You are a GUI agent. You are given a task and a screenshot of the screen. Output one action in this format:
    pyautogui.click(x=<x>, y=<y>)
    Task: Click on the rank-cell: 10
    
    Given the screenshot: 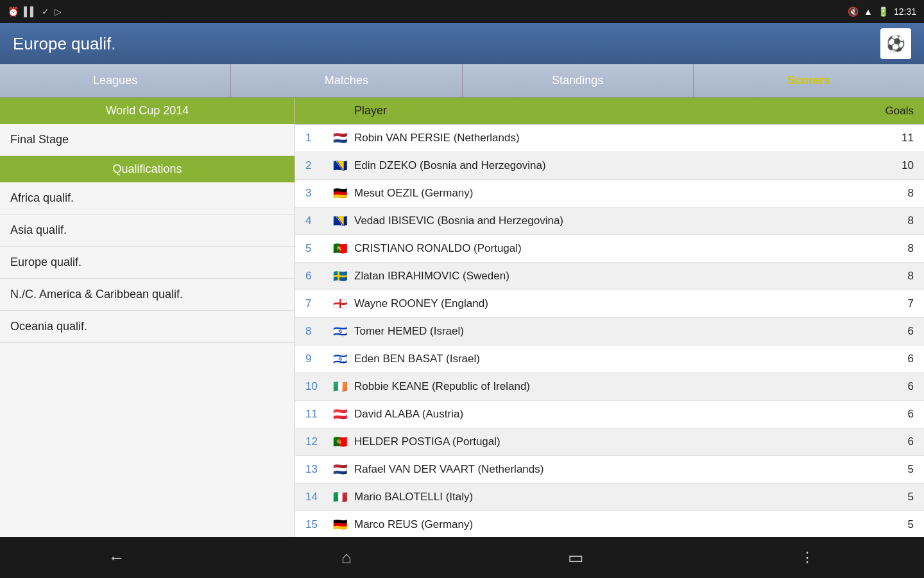 What is the action you would take?
    pyautogui.click(x=317, y=387)
    